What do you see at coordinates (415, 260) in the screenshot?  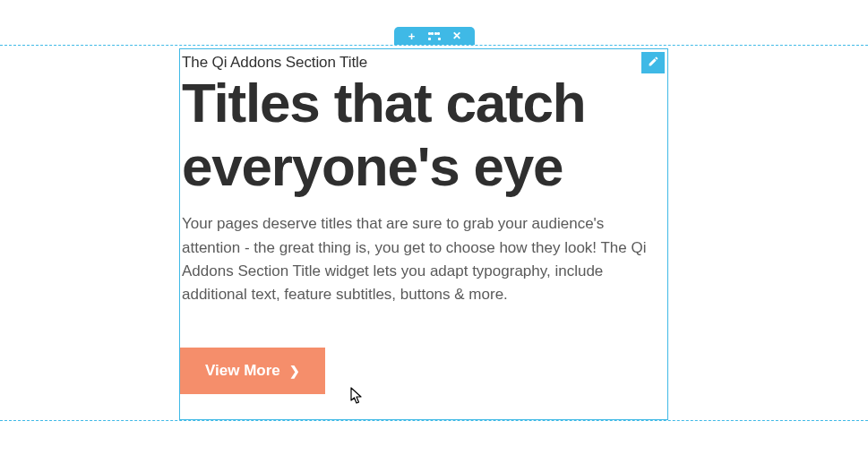 I see `section-description: Your pages deserve titles that are sure …` at bounding box center [415, 260].